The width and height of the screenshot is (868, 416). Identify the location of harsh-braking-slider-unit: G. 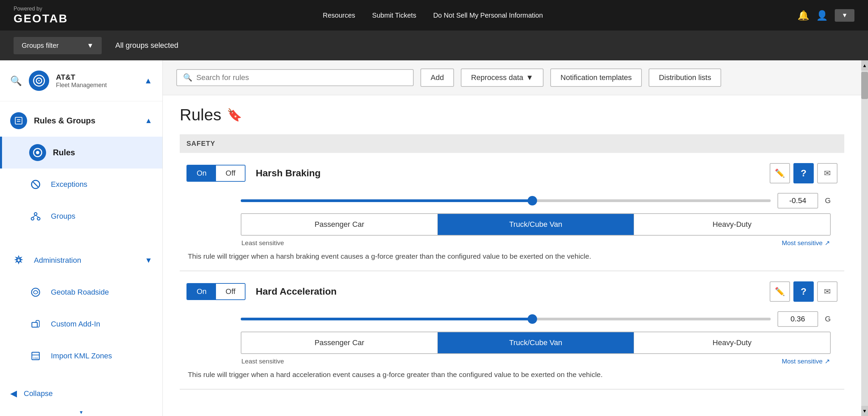
(828, 201).